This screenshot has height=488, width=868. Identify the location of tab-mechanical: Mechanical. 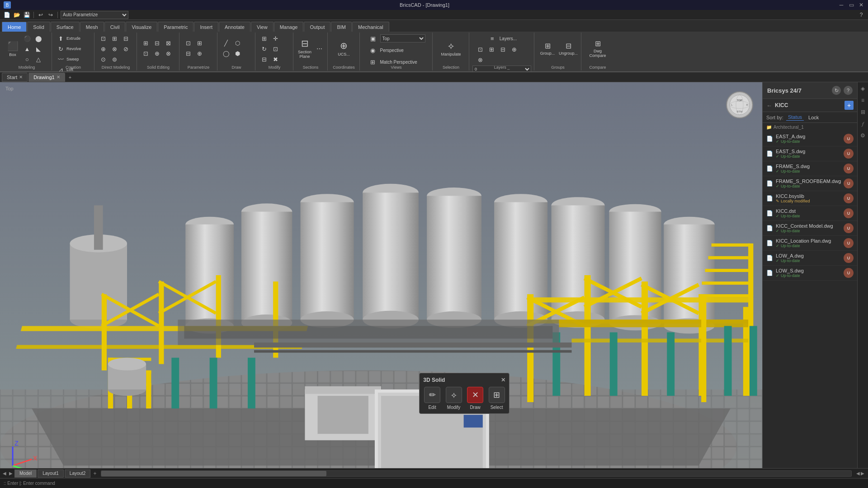
(371, 27).